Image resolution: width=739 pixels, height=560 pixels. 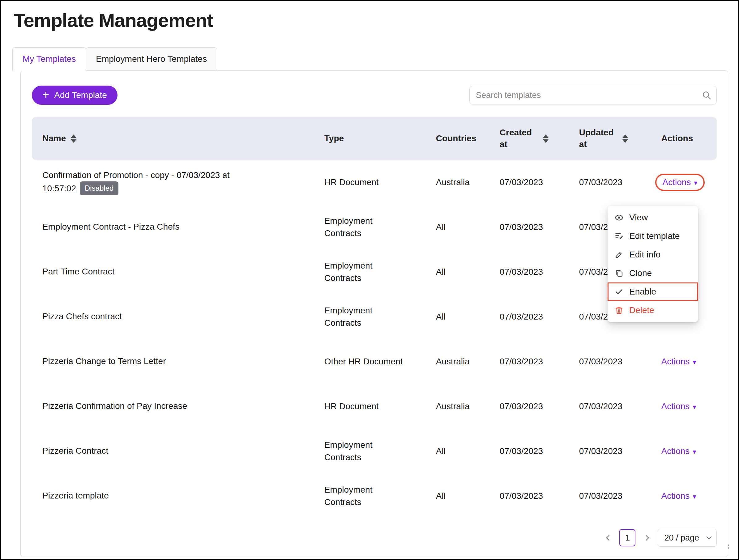 I want to click on tabs: My Templates Employment Hero Templates, so click(x=375, y=59).